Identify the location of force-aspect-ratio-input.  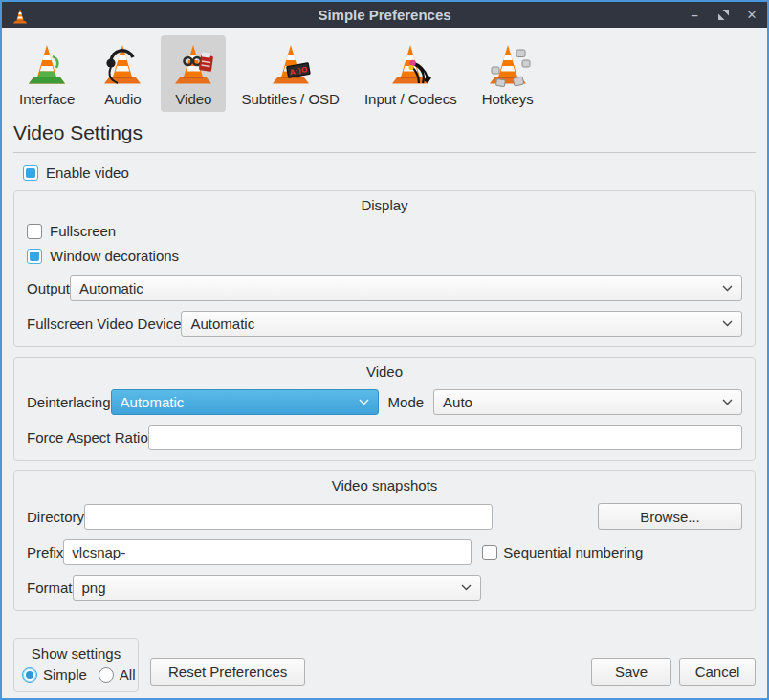
(446, 438).